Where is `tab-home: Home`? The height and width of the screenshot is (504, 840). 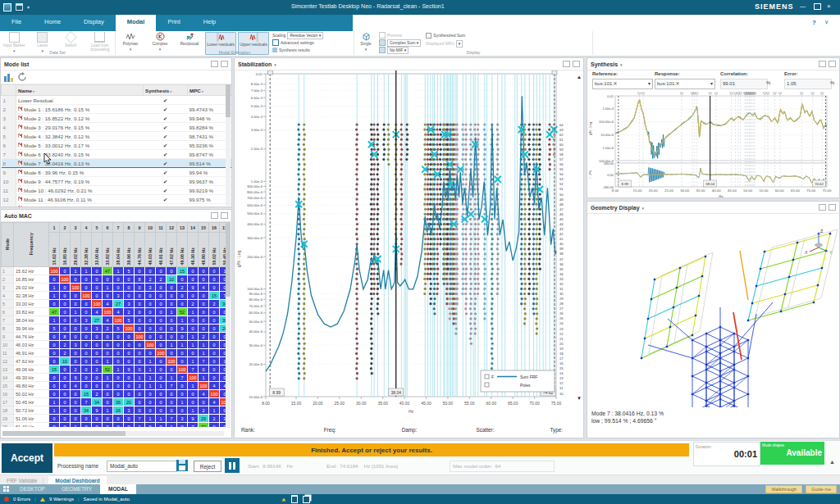 tab-home: Home is located at coordinates (52, 23).